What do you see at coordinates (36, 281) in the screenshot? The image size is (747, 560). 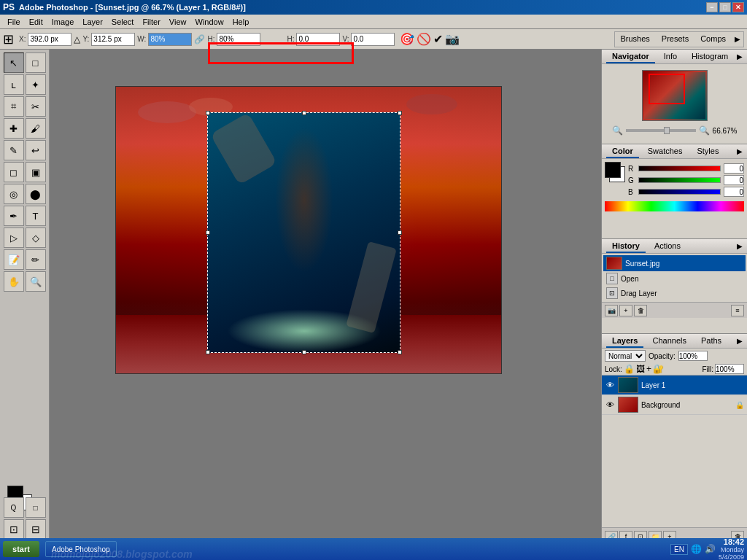 I see `zoom-tool: 🔍` at bounding box center [36, 281].